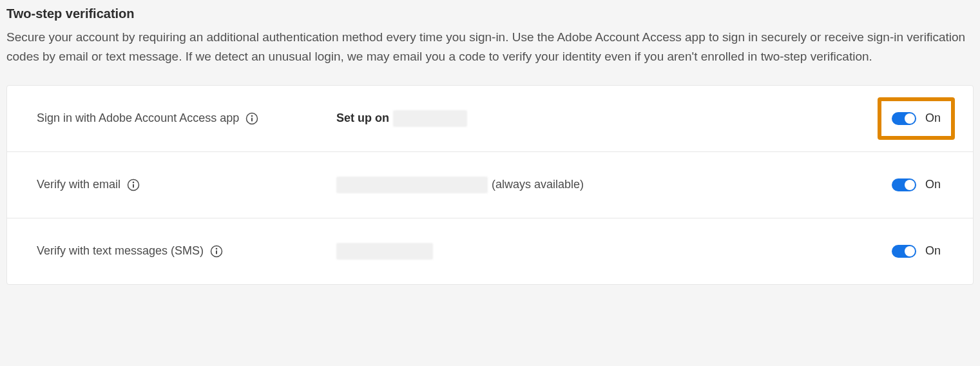  What do you see at coordinates (138, 119) in the screenshot?
I see `row-label: Sign in with Adobe Account Access app` at bounding box center [138, 119].